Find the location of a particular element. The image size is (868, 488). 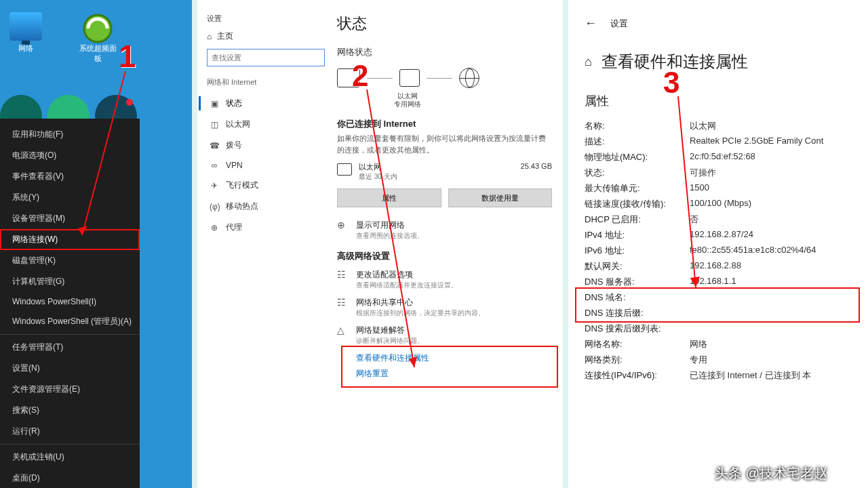

sidebar-item-label: 主页 is located at coordinates (225, 37).